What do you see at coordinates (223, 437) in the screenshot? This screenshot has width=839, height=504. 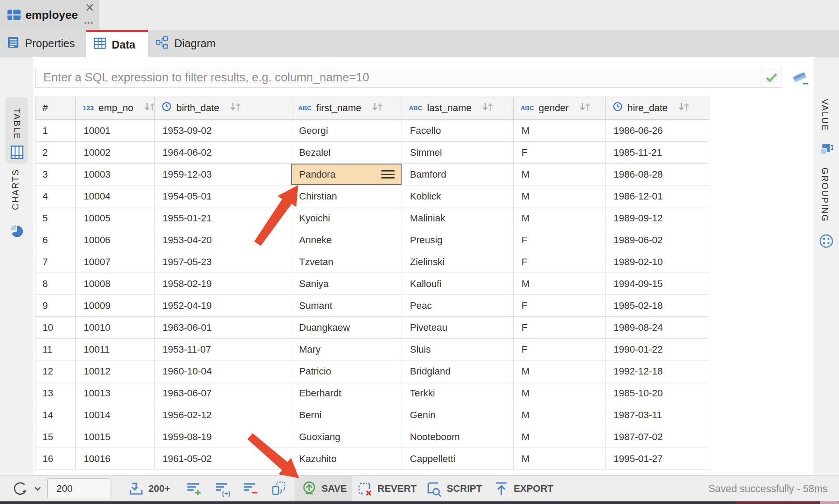 I see `grid-cell: 1959-08-19` at bounding box center [223, 437].